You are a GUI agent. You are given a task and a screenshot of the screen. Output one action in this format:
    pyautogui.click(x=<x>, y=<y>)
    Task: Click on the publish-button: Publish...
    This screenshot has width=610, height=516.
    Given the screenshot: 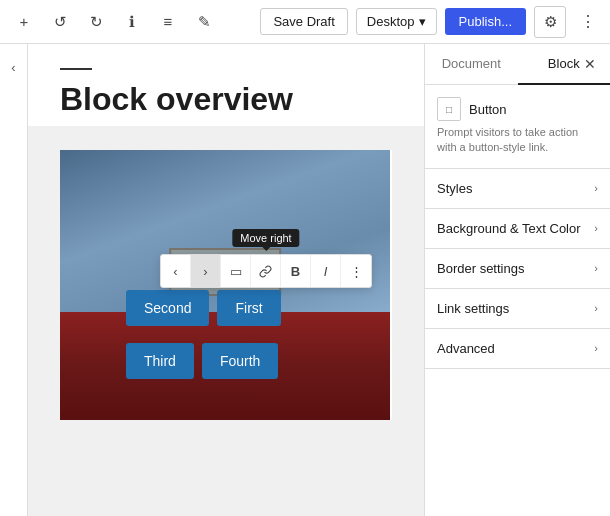 What is the action you would take?
    pyautogui.click(x=486, y=22)
    